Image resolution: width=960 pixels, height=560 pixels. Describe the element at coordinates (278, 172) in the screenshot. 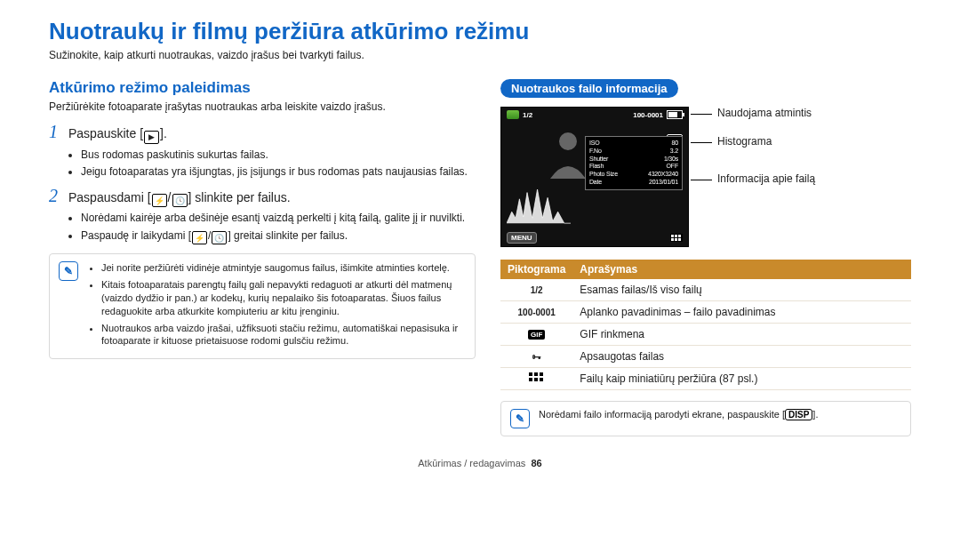

I see `step1-bullet2: Jeigu fotoaparatas yra išjungtas, jis įs…` at that location.